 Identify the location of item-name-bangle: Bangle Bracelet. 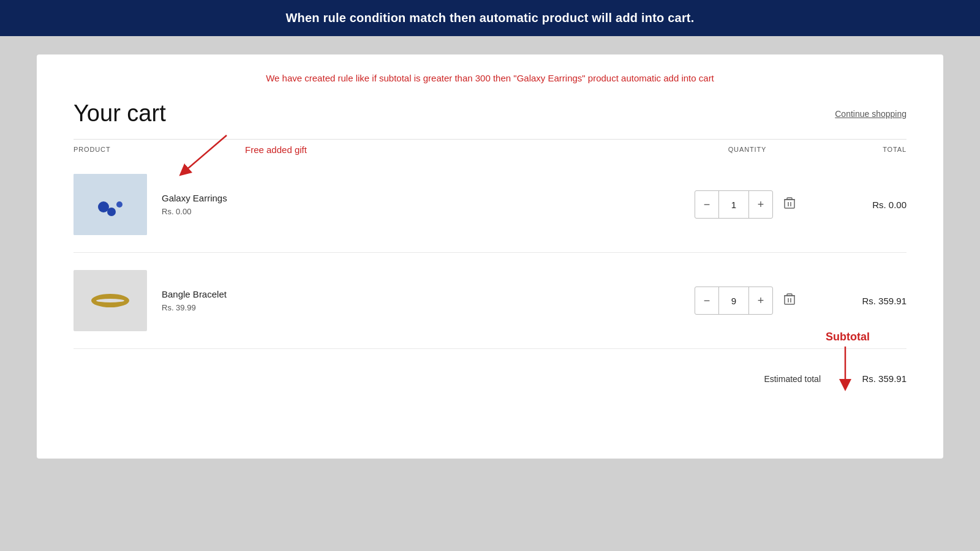
(424, 294).